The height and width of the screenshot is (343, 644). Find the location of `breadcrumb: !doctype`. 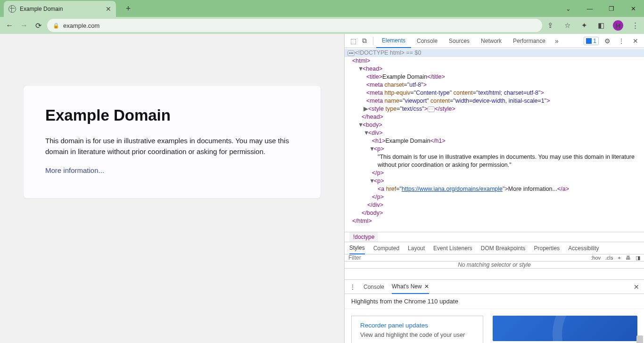

breadcrumb: !doctype is located at coordinates (494, 237).